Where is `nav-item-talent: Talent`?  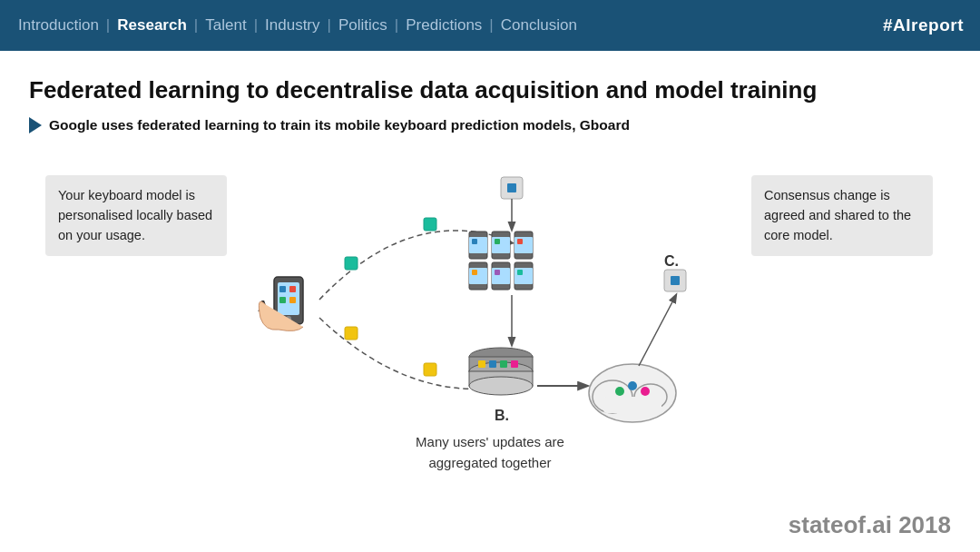 nav-item-talent: Talent is located at coordinates (225, 25).